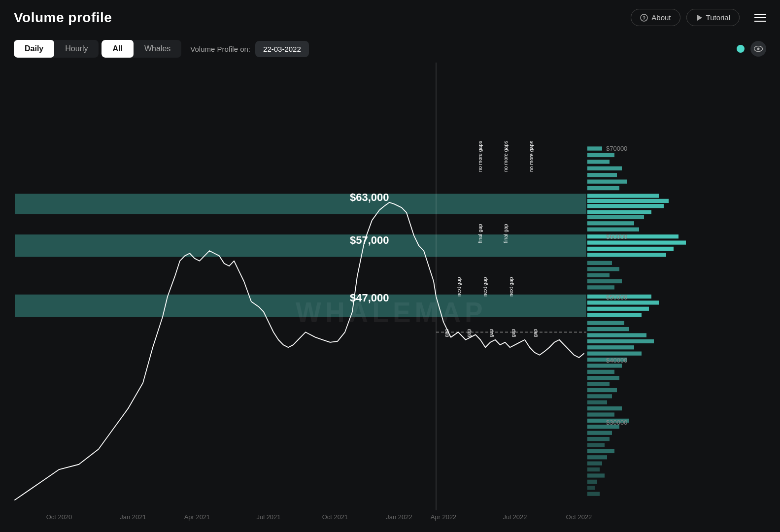 This screenshot has width=780, height=532. Describe the element at coordinates (370, 239) in the screenshot. I see `svg-text: $57,000` at that location.